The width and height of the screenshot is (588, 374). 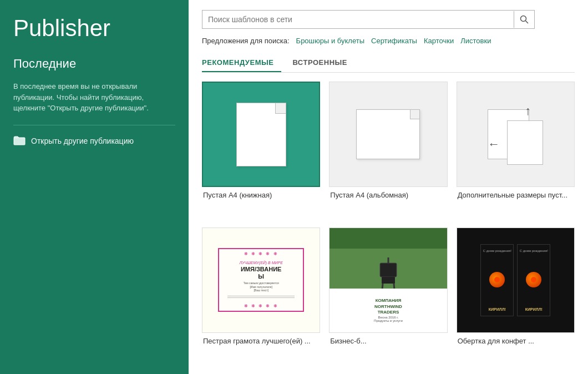 I want to click on app-title: Publisher, so click(x=94, y=28).